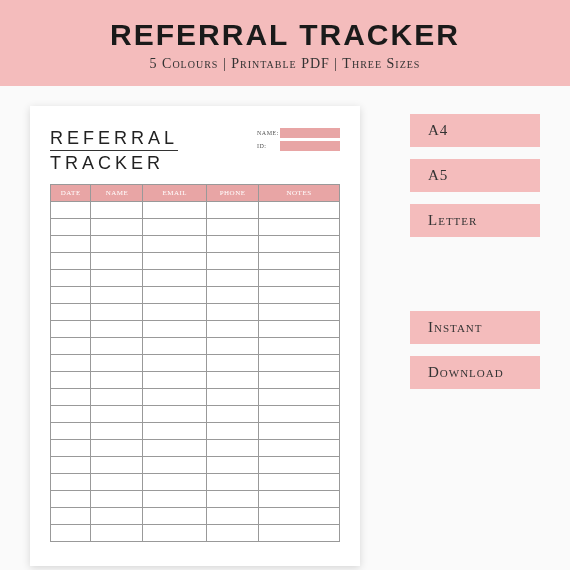  I want to click on meta-id-box, so click(310, 146).